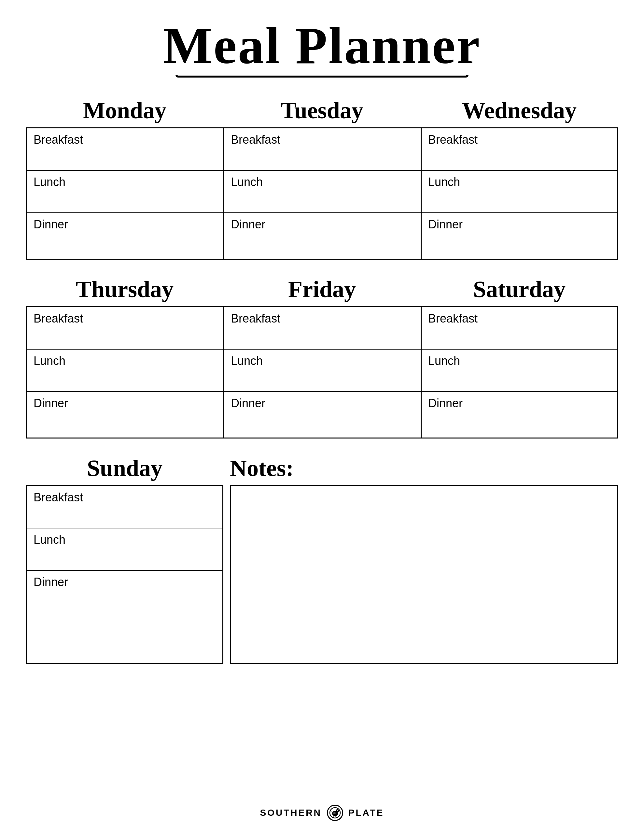 The width and height of the screenshot is (644, 834). I want to click on day-box-tuesday: Breakfast Lunch Dinner, so click(322, 194).